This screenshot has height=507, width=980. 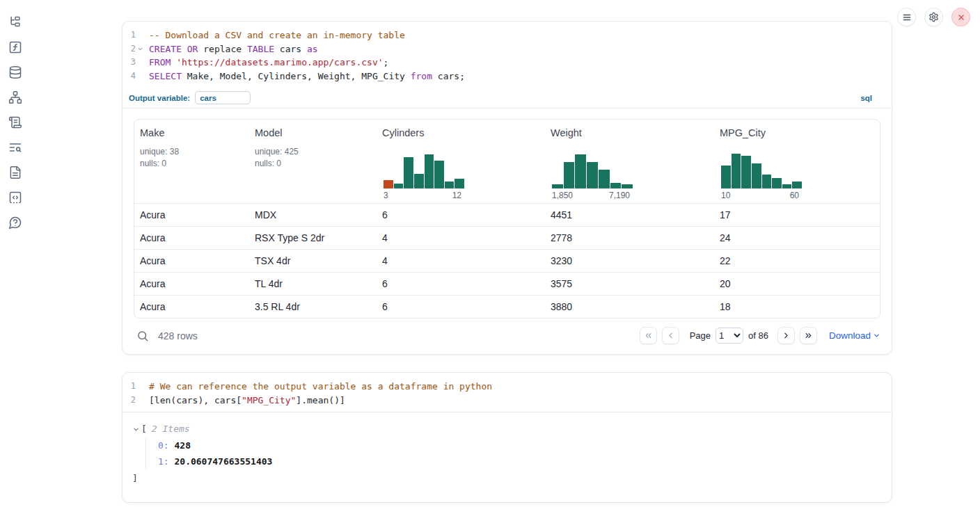 I want to click on table-footer: 428 rows Page 1 of 86, so click(x=507, y=337).